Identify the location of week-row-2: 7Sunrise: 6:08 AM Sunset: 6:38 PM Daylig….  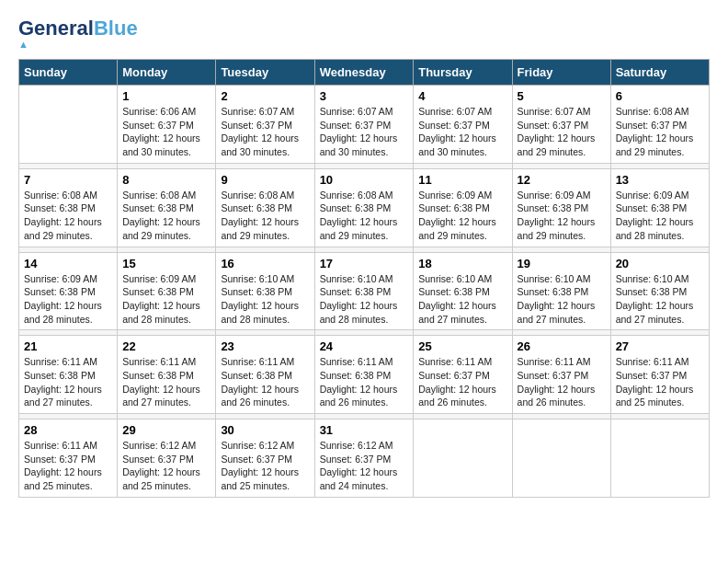
(364, 208).